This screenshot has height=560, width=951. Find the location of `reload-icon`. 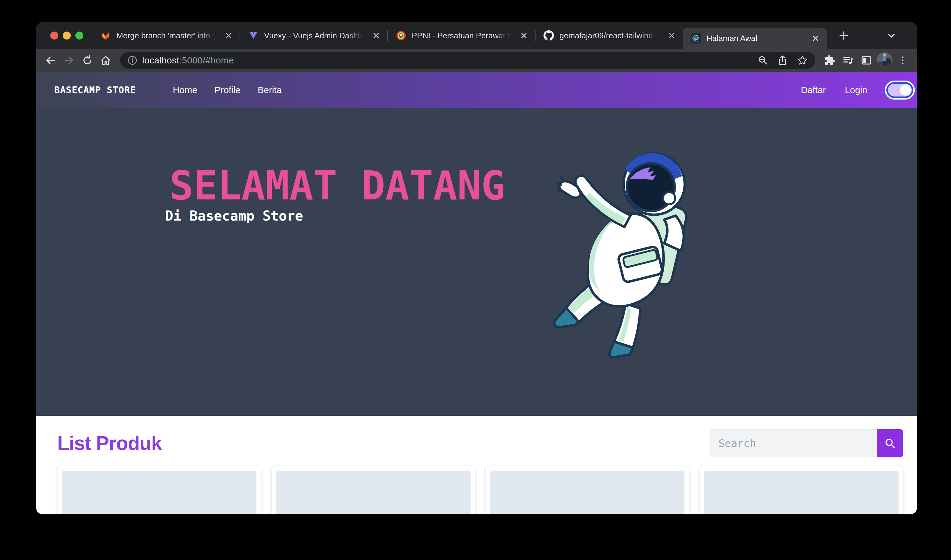

reload-icon is located at coordinates (87, 60).